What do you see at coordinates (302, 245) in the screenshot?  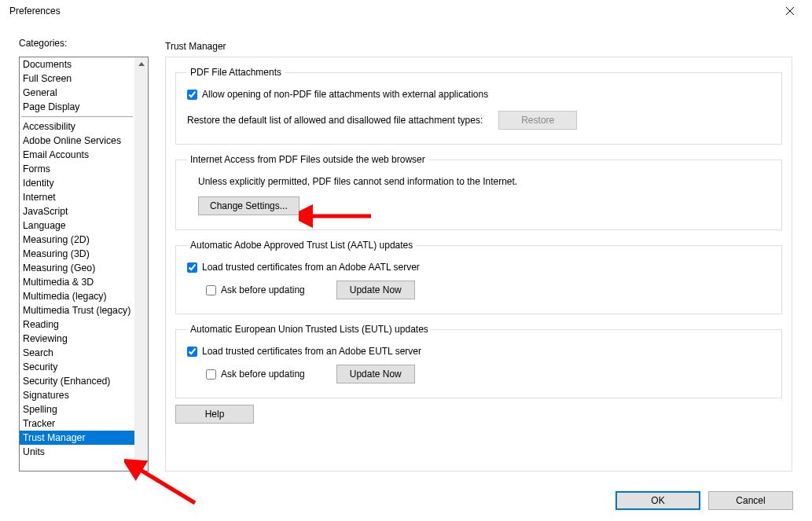 I see `aatl-legend: Automatic Adobe Approved Trust List (AAT…` at bounding box center [302, 245].